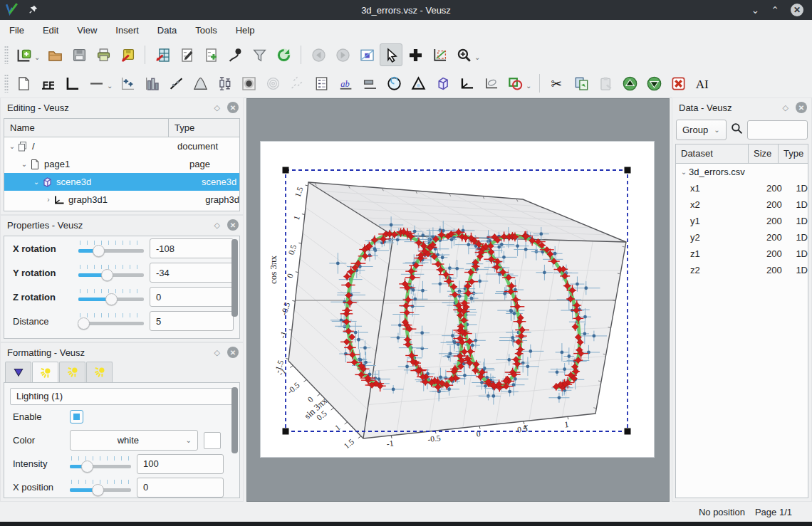 This screenshot has width=812, height=526. Describe the element at coordinates (122, 164) in the screenshot. I see `widget-tree-row-page1: ⌄page1page` at that location.